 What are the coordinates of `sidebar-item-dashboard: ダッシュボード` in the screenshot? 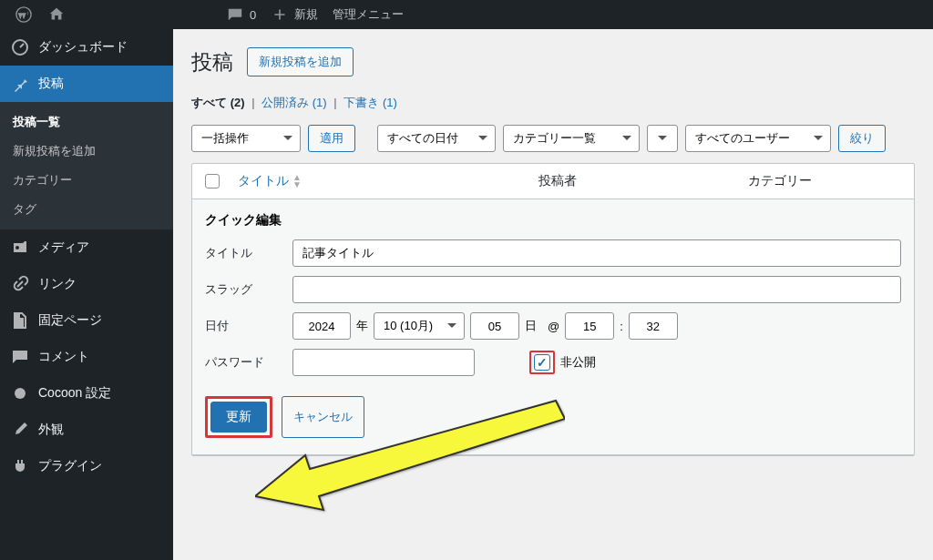 It's located at (87, 47).